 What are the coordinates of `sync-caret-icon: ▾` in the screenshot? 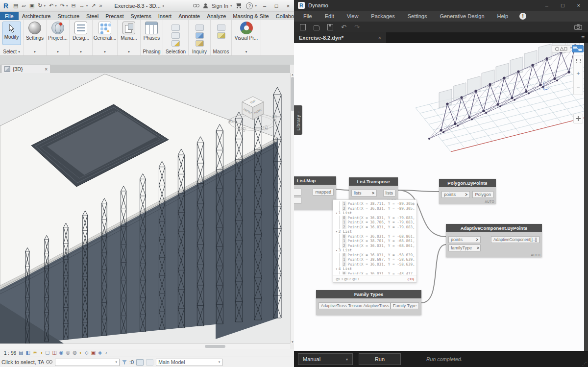 It's located at (45, 6).